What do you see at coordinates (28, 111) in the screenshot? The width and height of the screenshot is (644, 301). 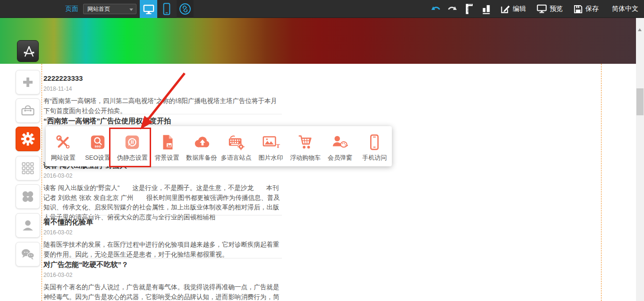 I see `toolbox-icon` at bounding box center [28, 111].